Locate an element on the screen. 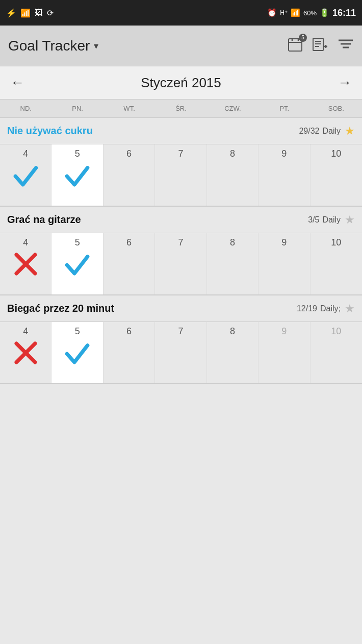  goal-name-2: Grać na gitarze is located at coordinates (158, 219).